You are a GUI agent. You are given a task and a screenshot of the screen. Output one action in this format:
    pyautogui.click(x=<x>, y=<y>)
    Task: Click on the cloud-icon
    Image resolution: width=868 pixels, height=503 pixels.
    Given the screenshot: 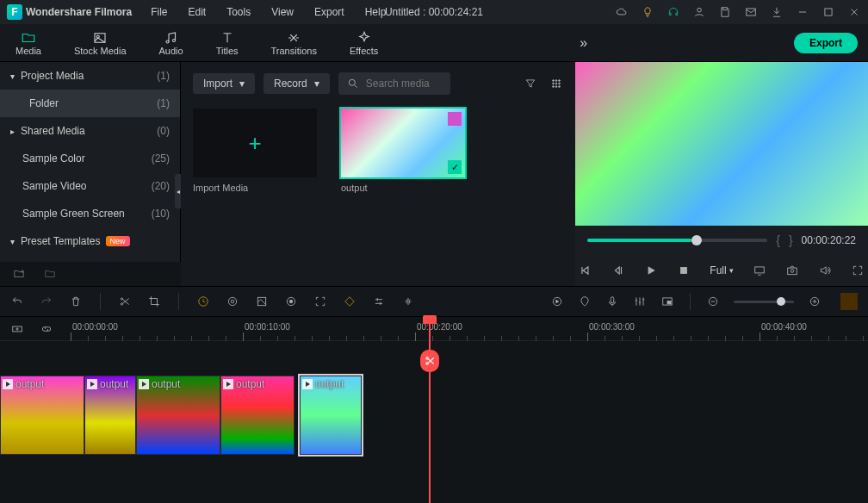 What is the action you would take?
    pyautogui.click(x=622, y=12)
    